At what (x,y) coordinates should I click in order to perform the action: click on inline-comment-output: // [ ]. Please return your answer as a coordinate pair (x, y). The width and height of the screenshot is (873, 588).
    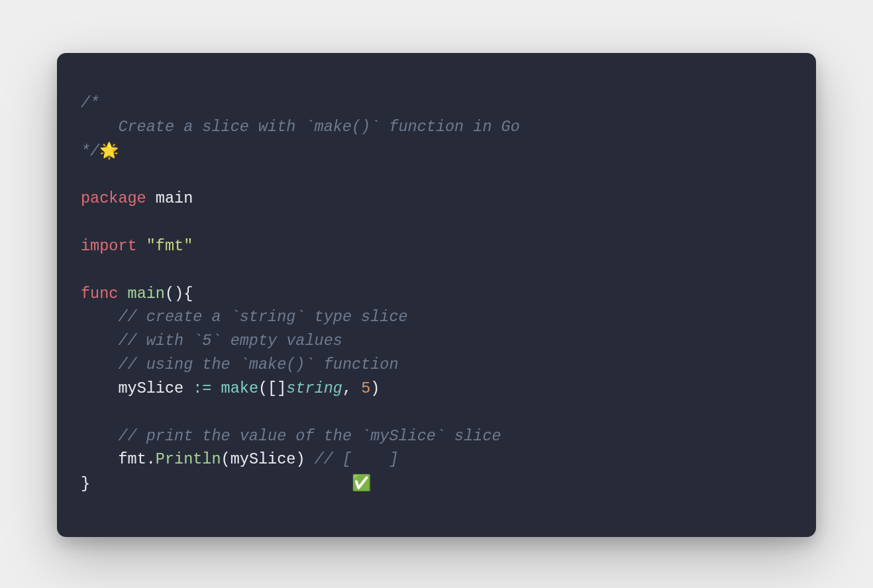
    Looking at the image, I should click on (356, 460).